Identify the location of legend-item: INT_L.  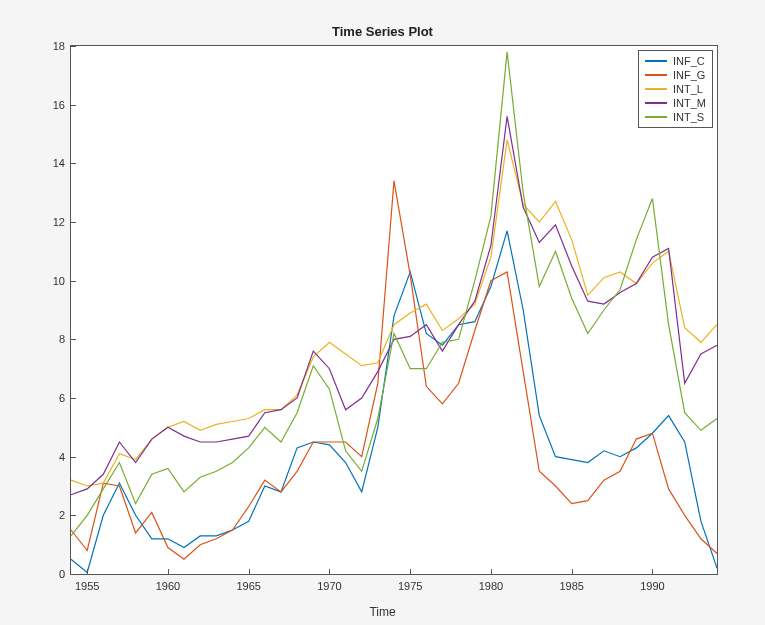
(676, 89).